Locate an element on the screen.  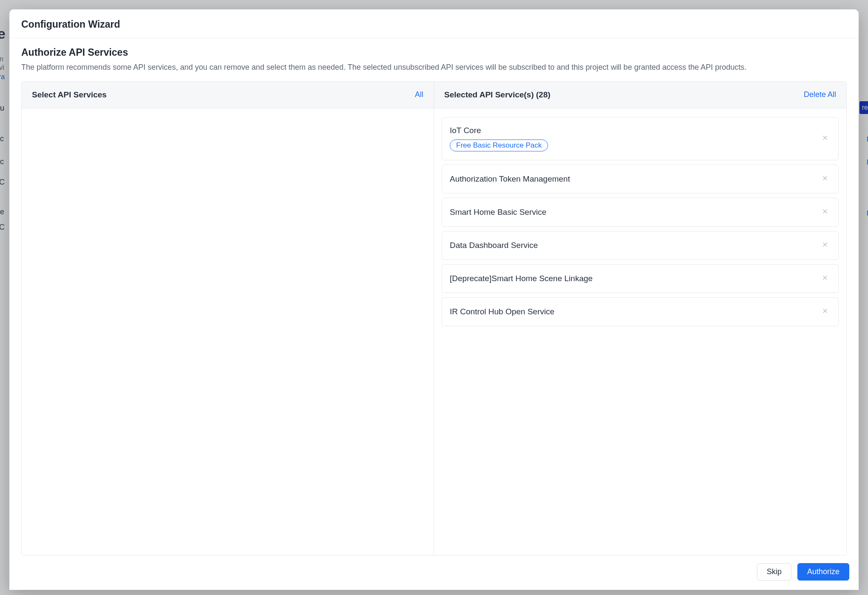
modal-title: Configuration Wizard is located at coordinates (434, 25).